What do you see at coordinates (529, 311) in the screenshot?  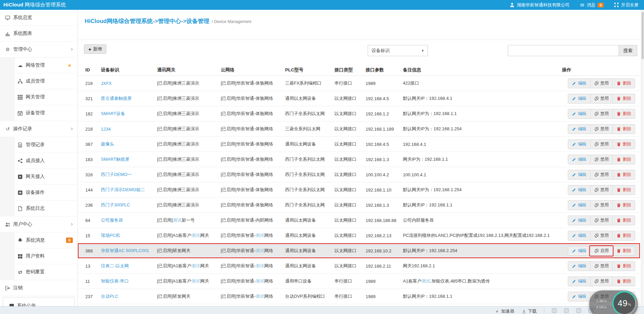 I see `download-button: 下载` at bounding box center [529, 311].